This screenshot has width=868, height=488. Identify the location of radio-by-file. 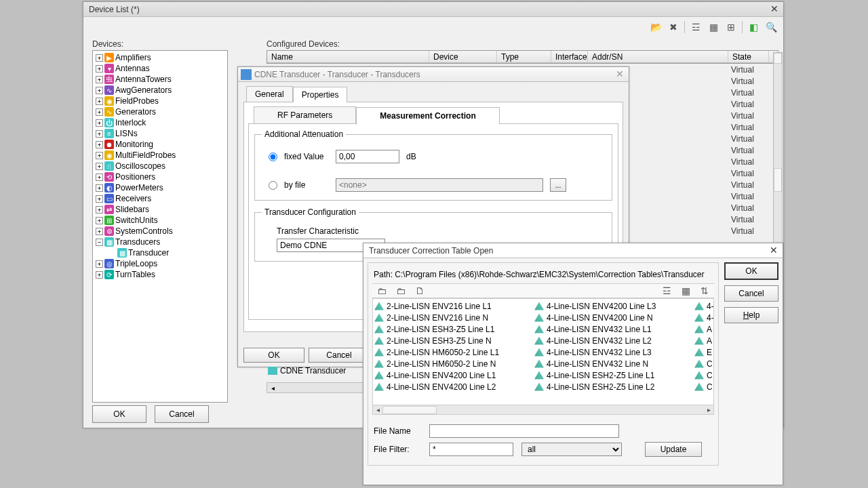
(273, 186).